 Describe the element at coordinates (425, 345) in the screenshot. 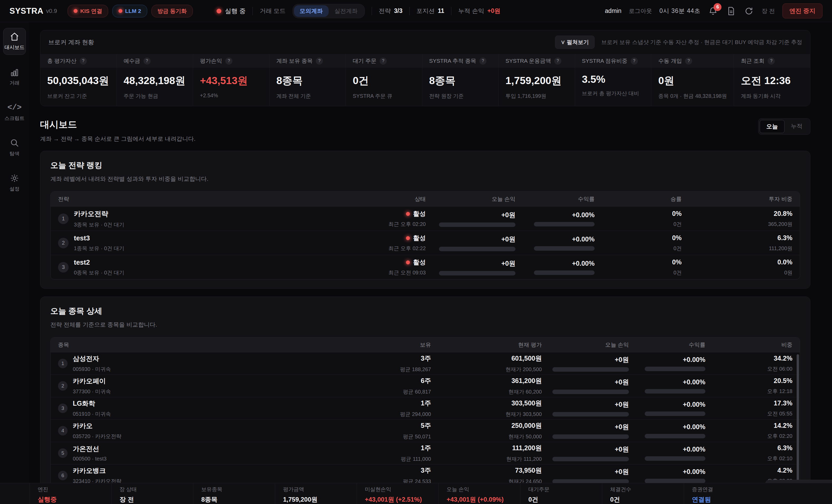

I see `stock-table-header: 종목 보유 현재 평가 오늘 손익 수익률 비중` at that location.